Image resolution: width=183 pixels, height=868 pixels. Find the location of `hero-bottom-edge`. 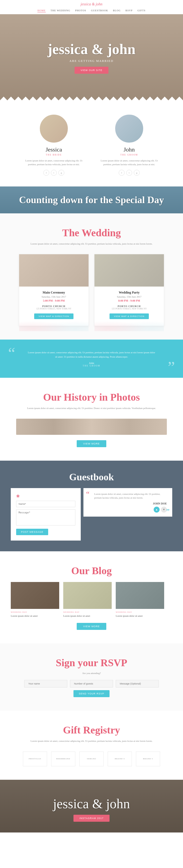

hero-bottom-edge is located at coordinates (92, 98).